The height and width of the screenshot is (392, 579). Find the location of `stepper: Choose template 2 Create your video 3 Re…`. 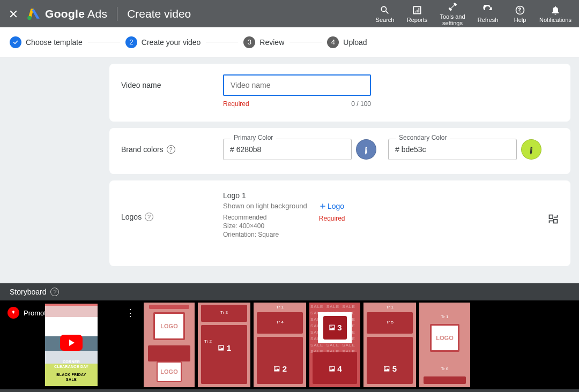

stepper: Choose template 2 Create your video 3 Re… is located at coordinates (290, 42).